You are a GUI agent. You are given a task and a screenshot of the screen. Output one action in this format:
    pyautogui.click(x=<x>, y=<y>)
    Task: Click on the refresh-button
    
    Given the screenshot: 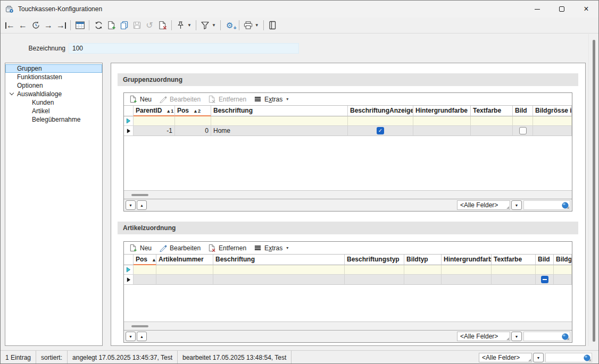 What is the action you would take?
    pyautogui.click(x=98, y=26)
    